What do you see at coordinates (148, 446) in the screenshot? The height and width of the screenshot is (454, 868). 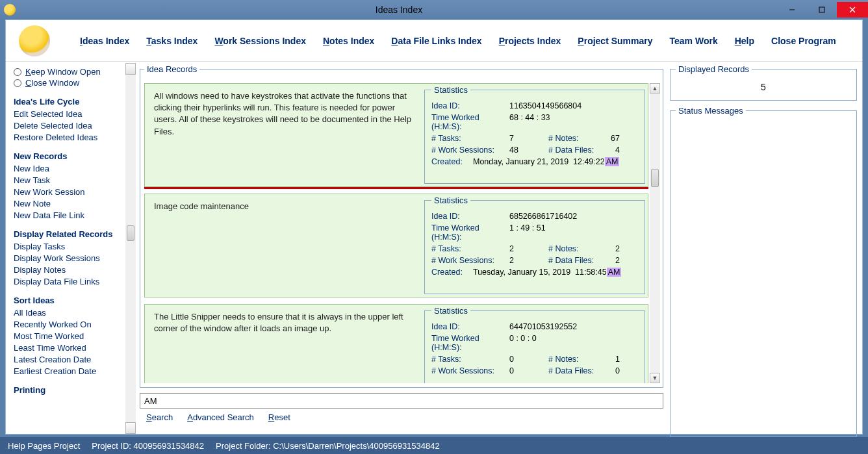 I see `status-project-id: Project ID: 400956931534842` at bounding box center [148, 446].